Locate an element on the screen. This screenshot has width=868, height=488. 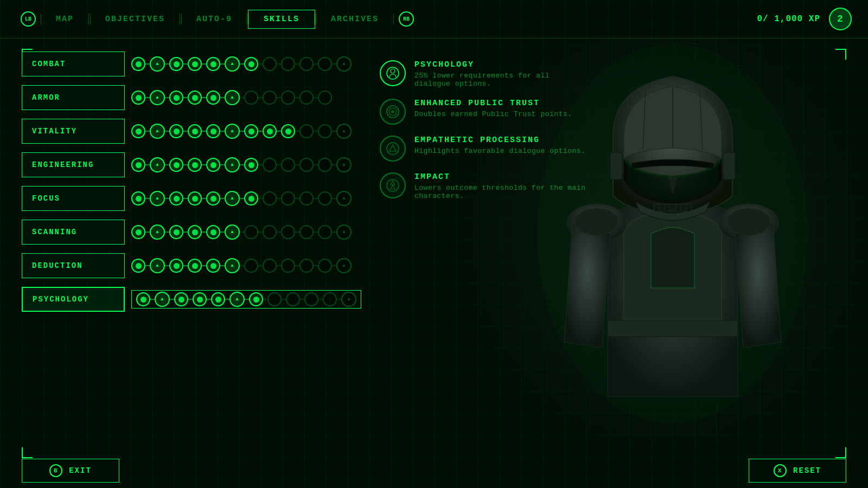
skill-row-armor: ARMOR ▲▲ is located at coordinates (184, 98).